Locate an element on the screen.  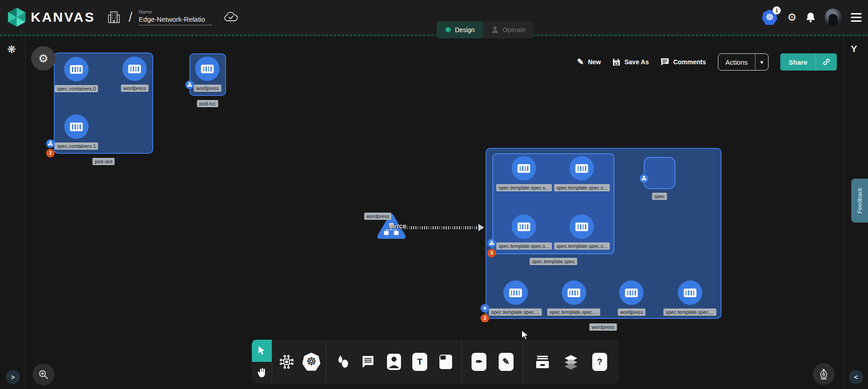
notifications-bell-icon is located at coordinates (811, 17).